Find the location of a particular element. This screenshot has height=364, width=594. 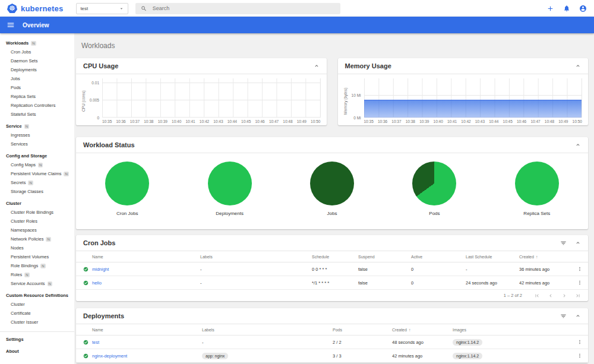

search-input is located at coordinates (244, 8).